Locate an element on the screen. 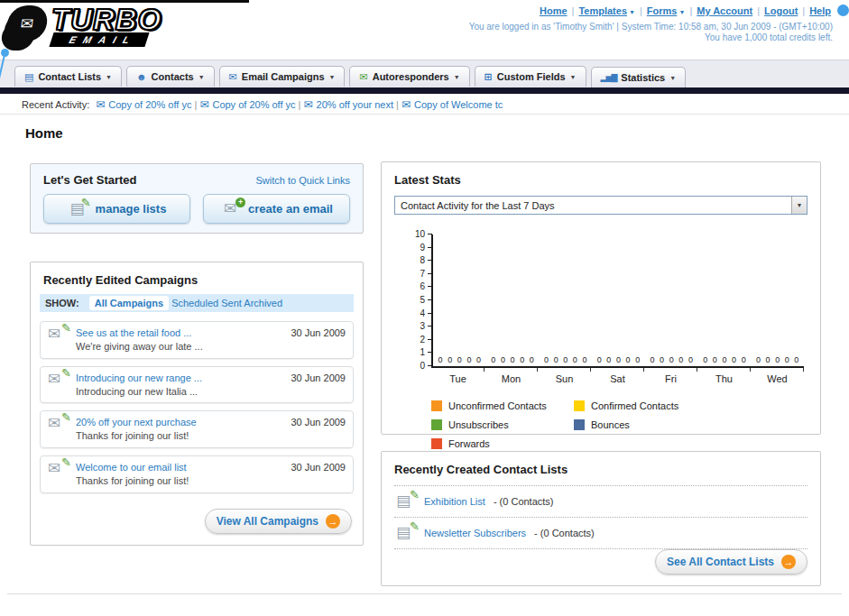  top-nav-home: Home is located at coordinates (554, 11).